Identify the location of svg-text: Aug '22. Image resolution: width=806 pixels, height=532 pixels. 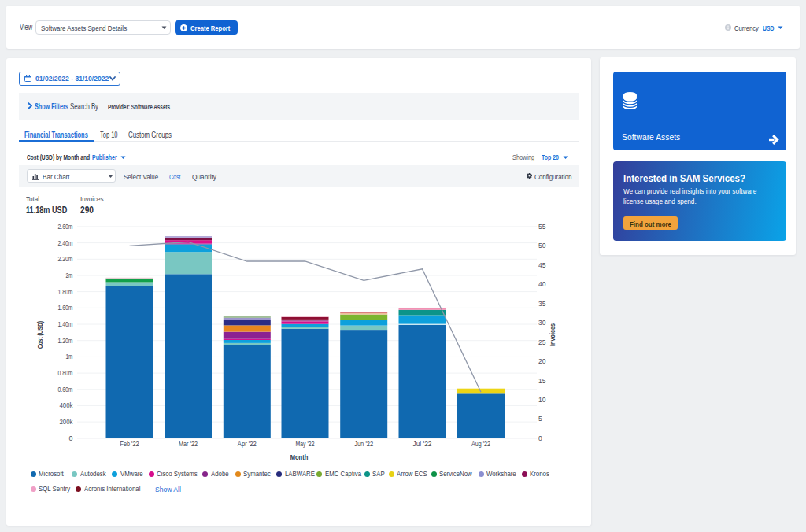
(481, 444).